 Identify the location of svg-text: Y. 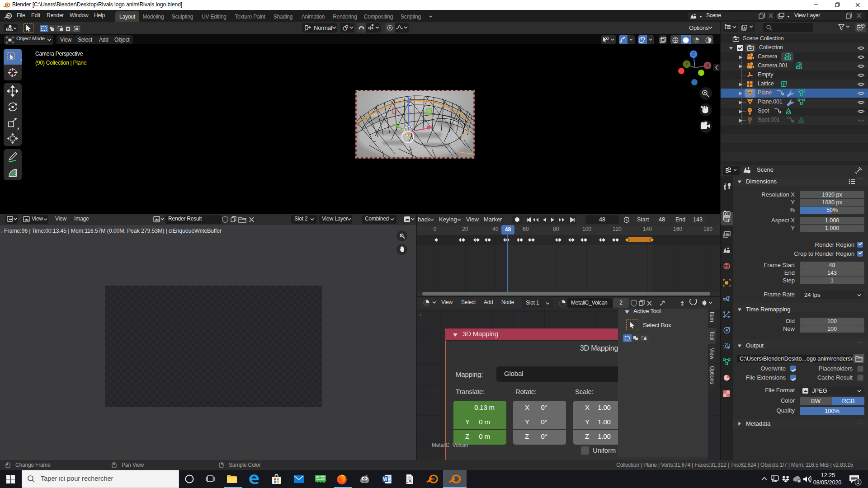
(687, 64).